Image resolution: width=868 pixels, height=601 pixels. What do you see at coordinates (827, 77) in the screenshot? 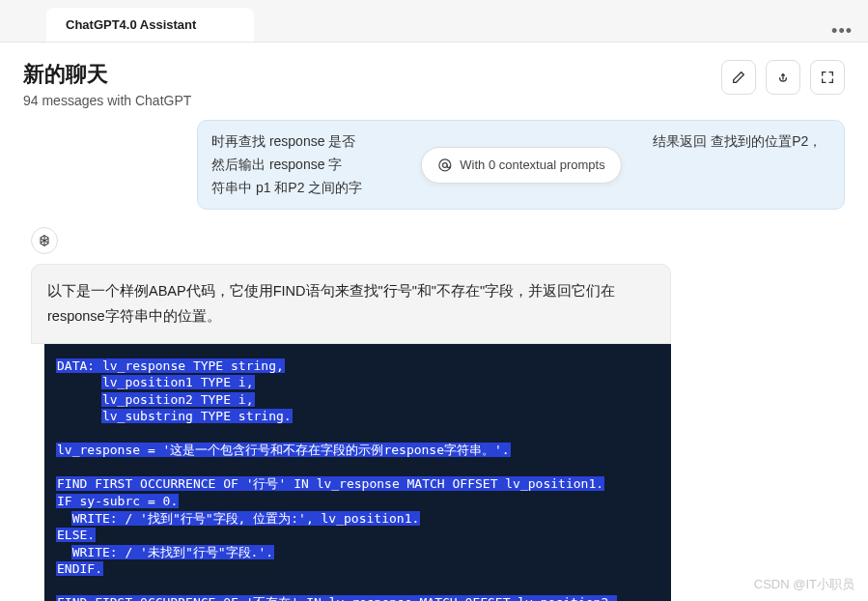
I see `expand-button` at bounding box center [827, 77].